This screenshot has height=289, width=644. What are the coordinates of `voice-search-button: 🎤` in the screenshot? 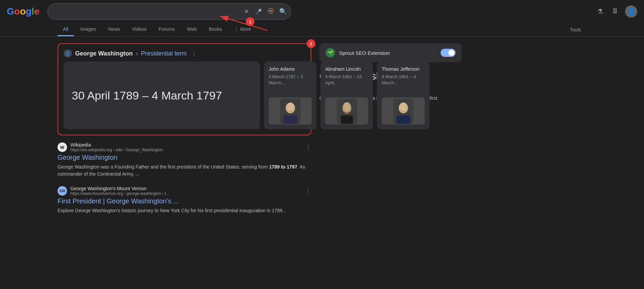 It's located at (259, 12).